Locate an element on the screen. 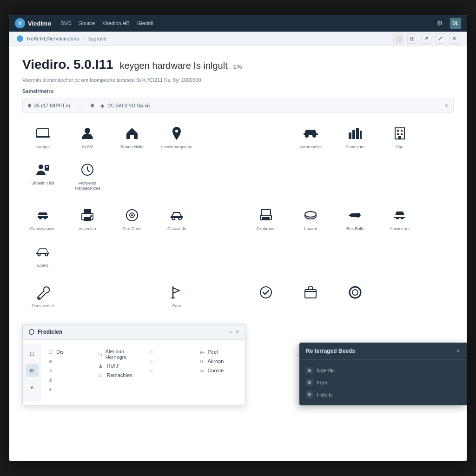  overlay-item-alerloun: ☖ Alerloun Hernegre is located at coordinates (118, 354).